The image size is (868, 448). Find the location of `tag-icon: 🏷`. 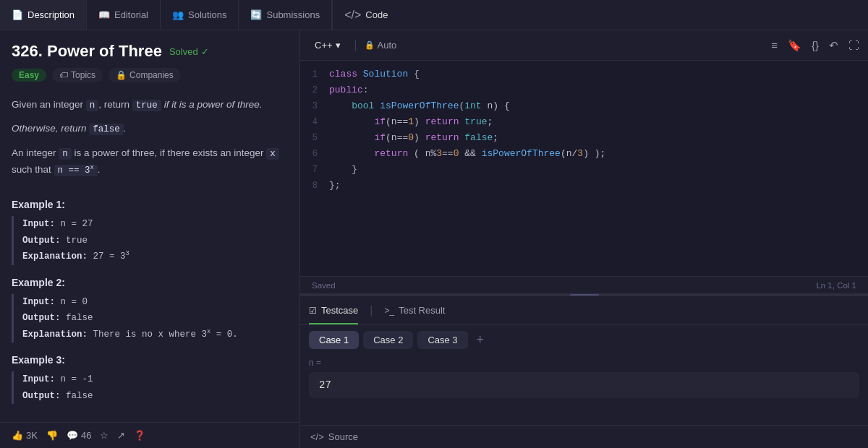

tag-icon: 🏷 is located at coordinates (64, 75).